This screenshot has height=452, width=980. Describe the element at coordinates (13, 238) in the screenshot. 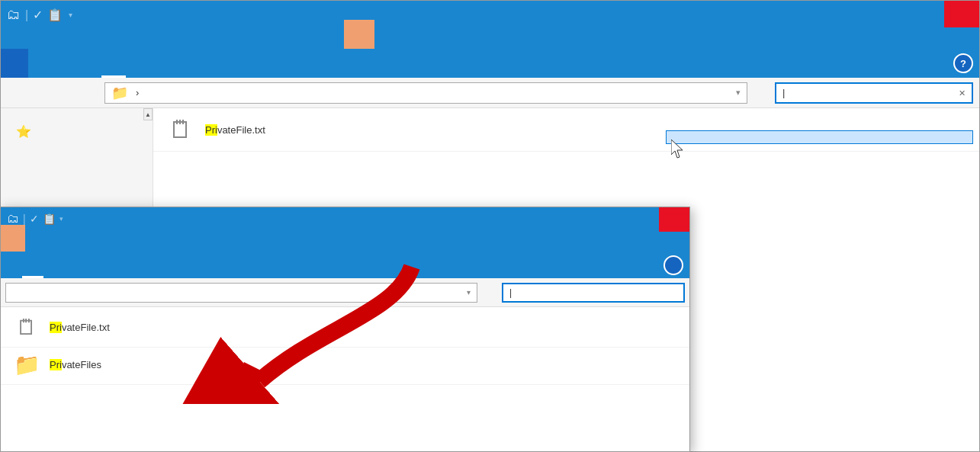

I see `fg-search-tools-tab` at that location.